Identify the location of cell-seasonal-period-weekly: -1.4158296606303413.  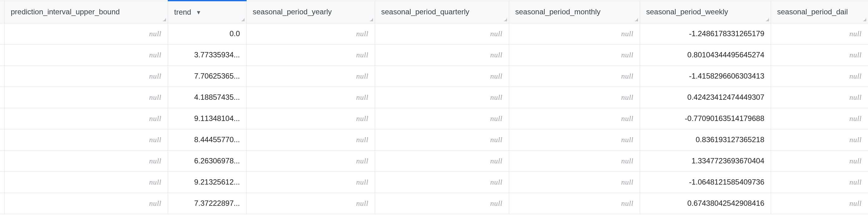
(705, 76).